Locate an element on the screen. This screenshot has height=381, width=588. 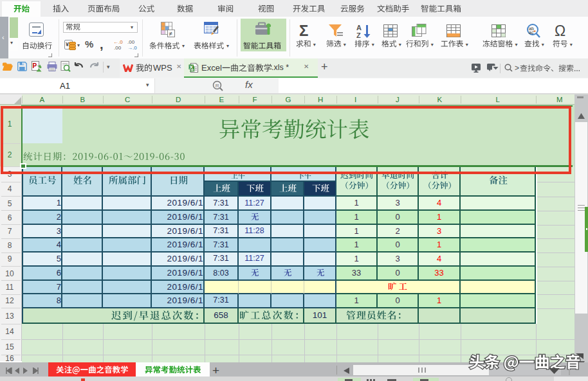
svg-text: A is located at coordinates (359, 28).